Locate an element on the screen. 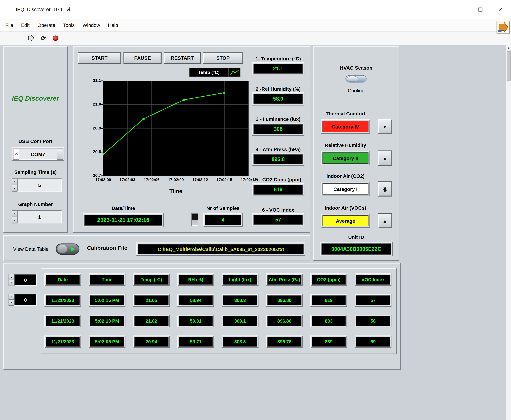 This screenshot has height=420, width=511. menu-help: Help is located at coordinates (113, 25).